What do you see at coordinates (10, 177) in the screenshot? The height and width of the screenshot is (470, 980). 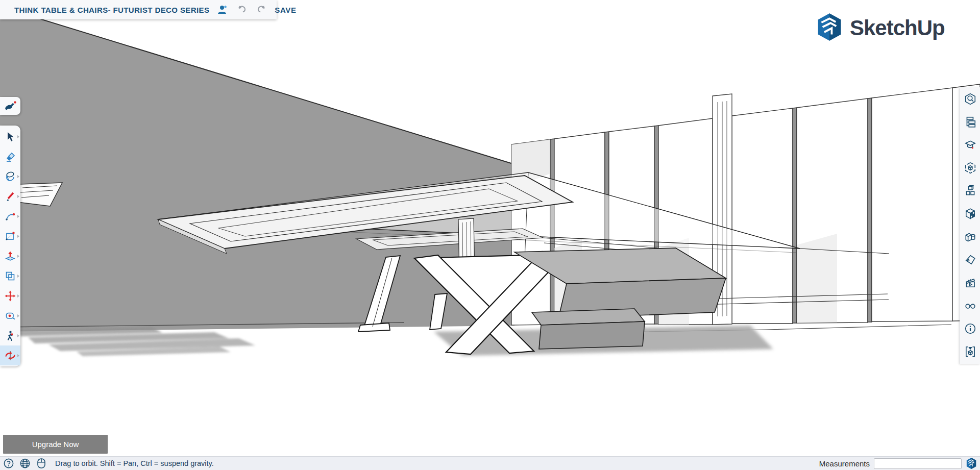 I see `paint-bucket-tool` at bounding box center [10, 177].